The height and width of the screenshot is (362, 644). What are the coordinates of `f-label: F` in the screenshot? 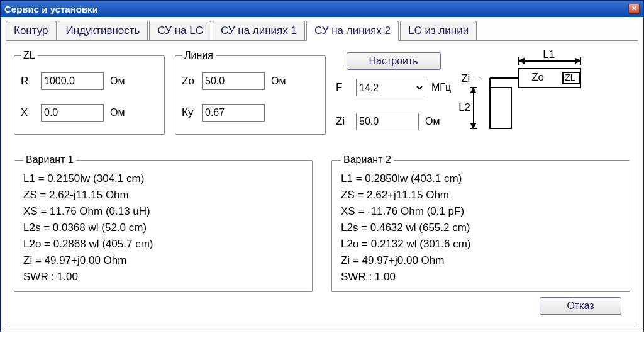 It's located at (344, 88).